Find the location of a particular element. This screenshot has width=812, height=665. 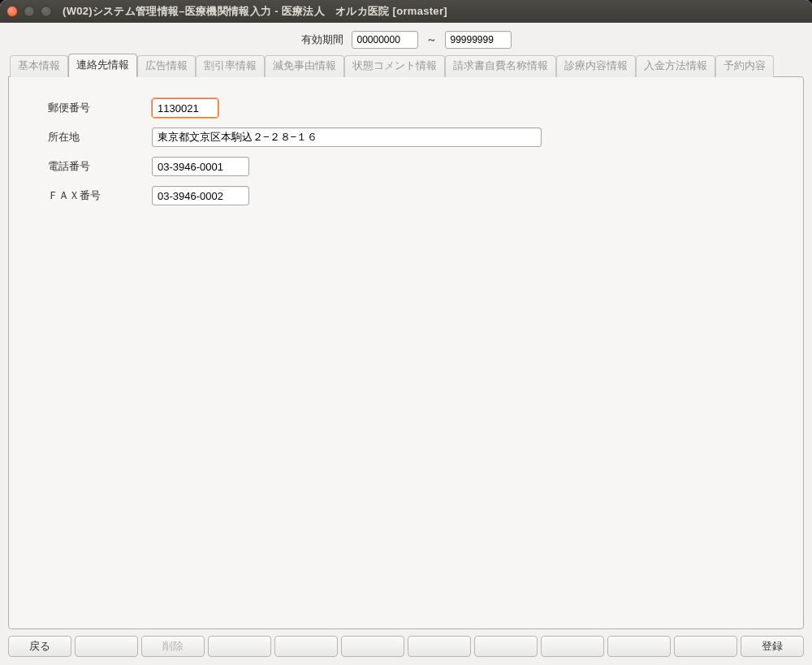

close-icon is located at coordinates (12, 11).